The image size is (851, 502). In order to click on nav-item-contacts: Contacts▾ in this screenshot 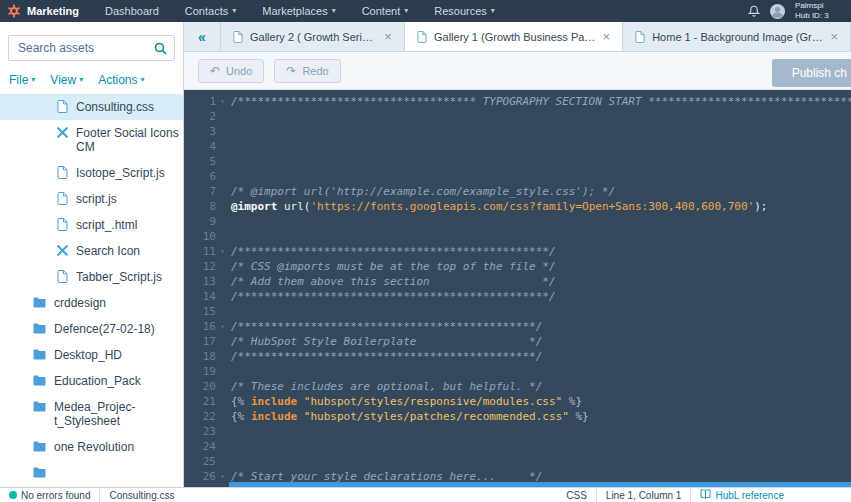, I will do `click(210, 11)`.